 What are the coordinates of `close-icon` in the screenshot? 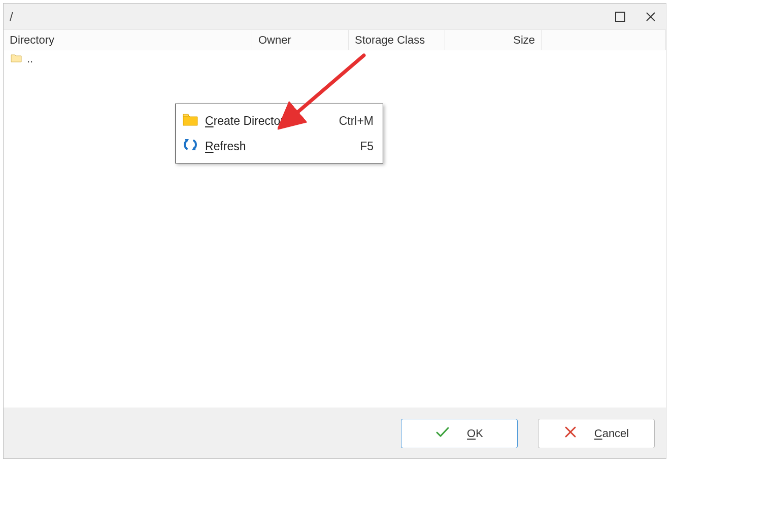 It's located at (651, 17).